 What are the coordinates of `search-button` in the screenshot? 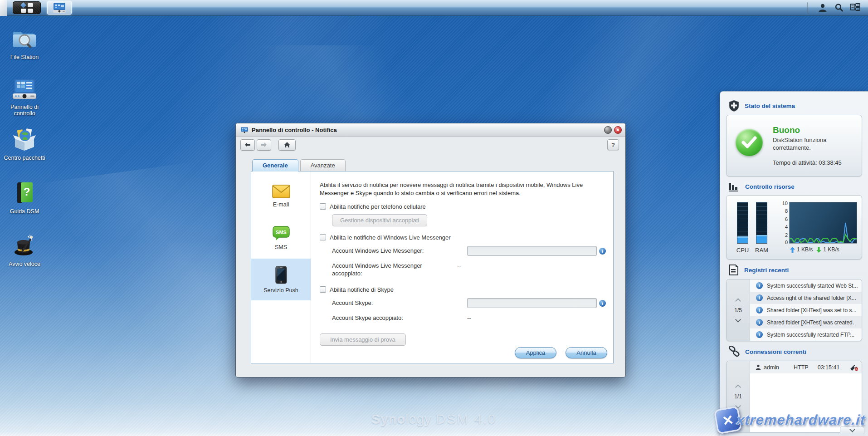 It's located at (839, 8).